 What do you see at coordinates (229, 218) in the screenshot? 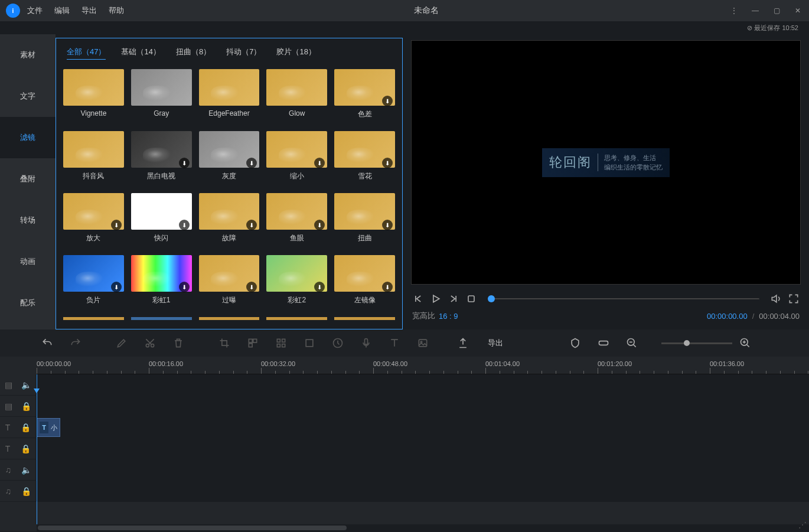
I see `filter-thumb: ⬇故障` at bounding box center [229, 218].